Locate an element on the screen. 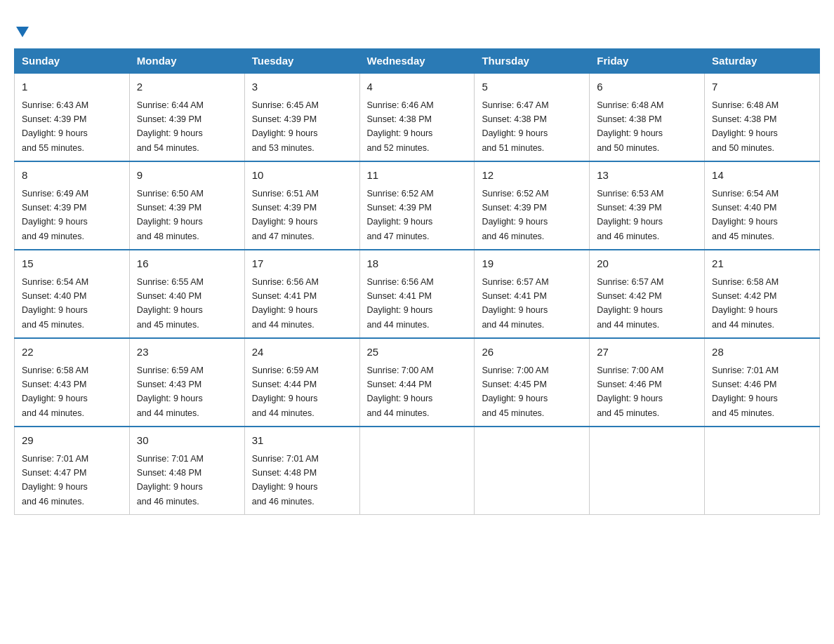  day-info: Sunrise: 6:56 AMSunset: 4:41 PMDaylight:… is located at coordinates (400, 303).